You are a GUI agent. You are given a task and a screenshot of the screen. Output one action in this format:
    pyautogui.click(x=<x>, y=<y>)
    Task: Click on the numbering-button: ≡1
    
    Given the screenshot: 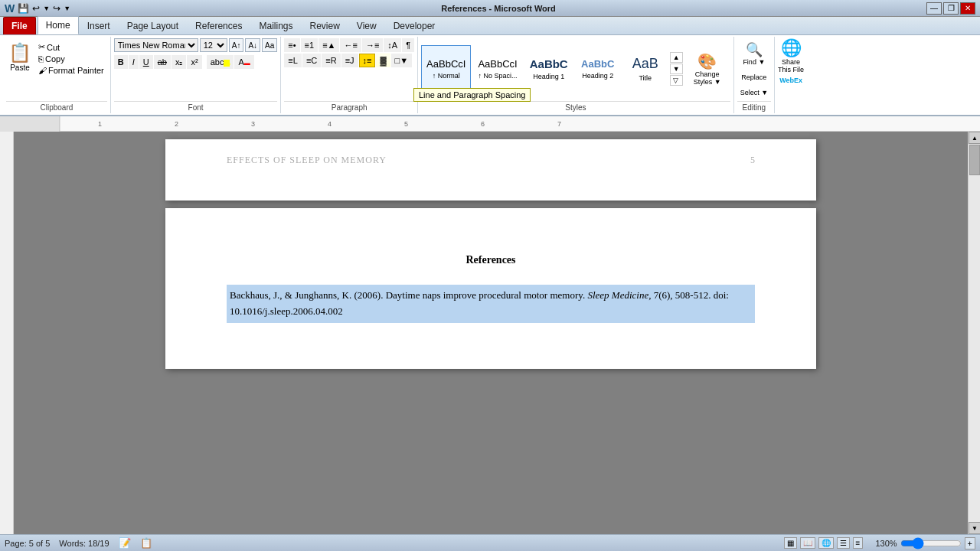 What is the action you would take?
    pyautogui.click(x=309, y=45)
    